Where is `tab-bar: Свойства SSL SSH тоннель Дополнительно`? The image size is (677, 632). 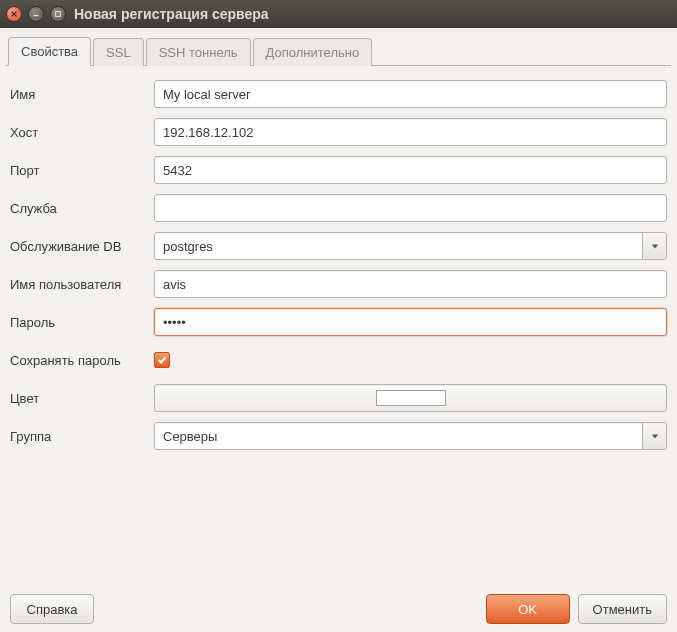
tab-bar: Свойства SSL SSH тоннель Дополнительно is located at coordinates (338, 50).